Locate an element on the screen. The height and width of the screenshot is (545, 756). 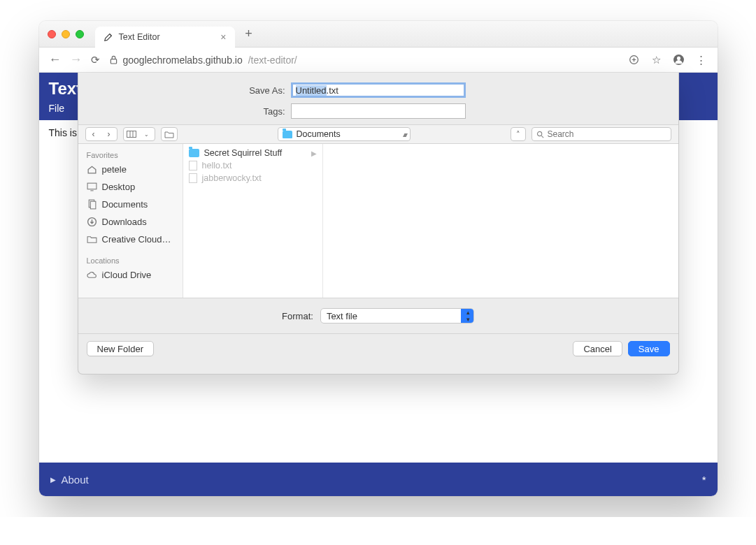
kebab-menu-icon: ⋮ is located at coordinates (701, 60).